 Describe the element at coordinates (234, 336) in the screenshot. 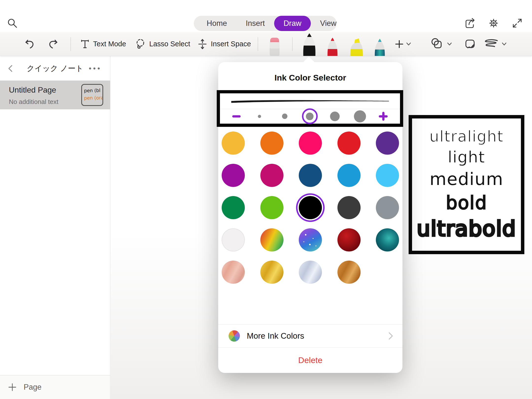

I see `color-wheel-icon` at that location.